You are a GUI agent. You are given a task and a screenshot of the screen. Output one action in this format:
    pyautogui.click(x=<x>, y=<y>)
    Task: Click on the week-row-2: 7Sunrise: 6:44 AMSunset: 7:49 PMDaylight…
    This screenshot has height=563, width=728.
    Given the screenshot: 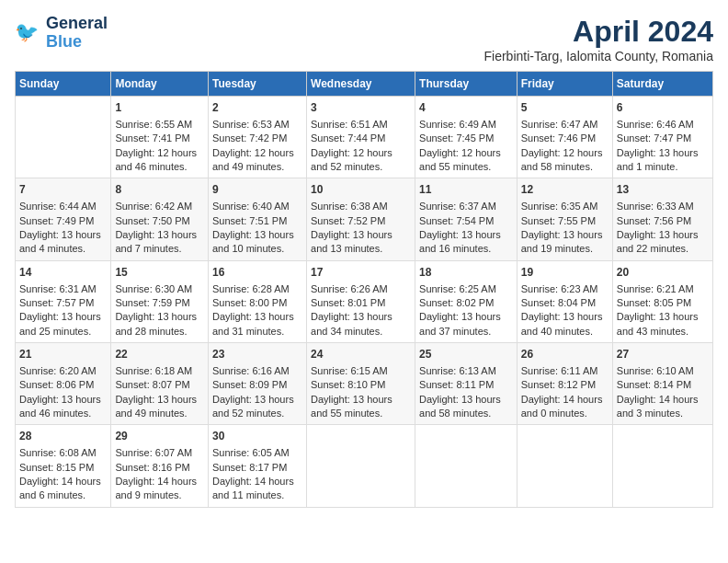 What is the action you would take?
    pyautogui.click(x=364, y=219)
    